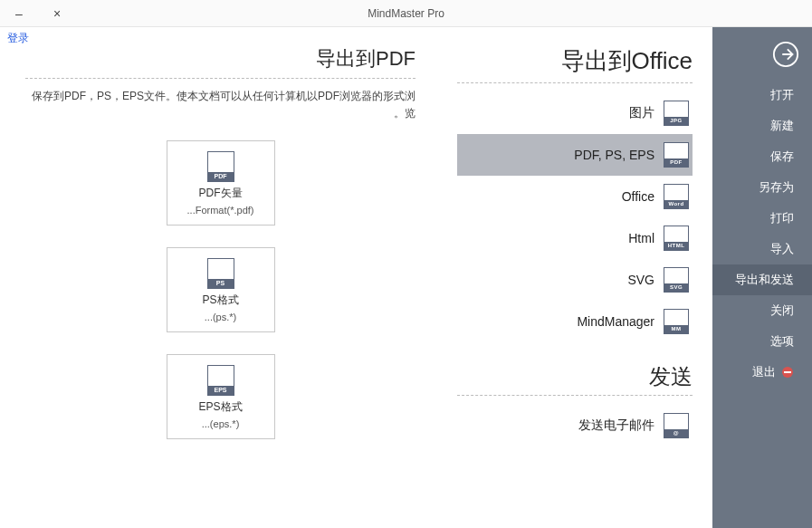  What do you see at coordinates (616, 322) in the screenshot?
I see `export-category-label: MindManager` at bounding box center [616, 322].